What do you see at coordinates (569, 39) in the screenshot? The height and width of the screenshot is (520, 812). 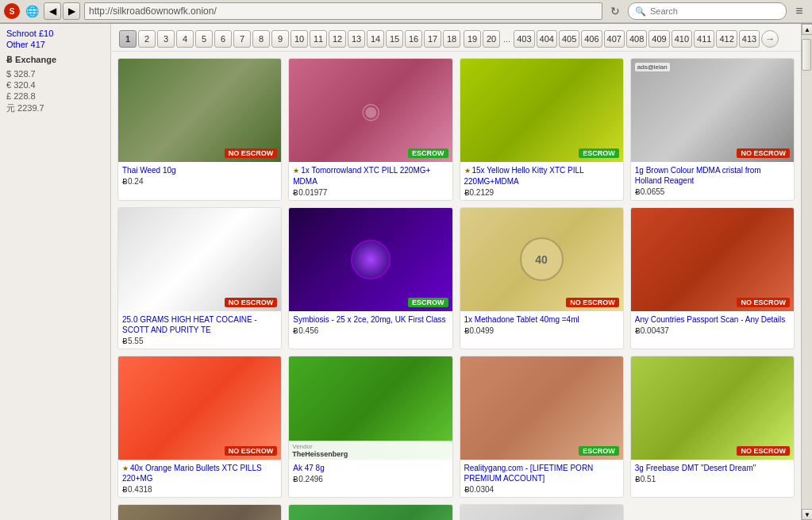 I see `page-btn-405: 405` at bounding box center [569, 39].